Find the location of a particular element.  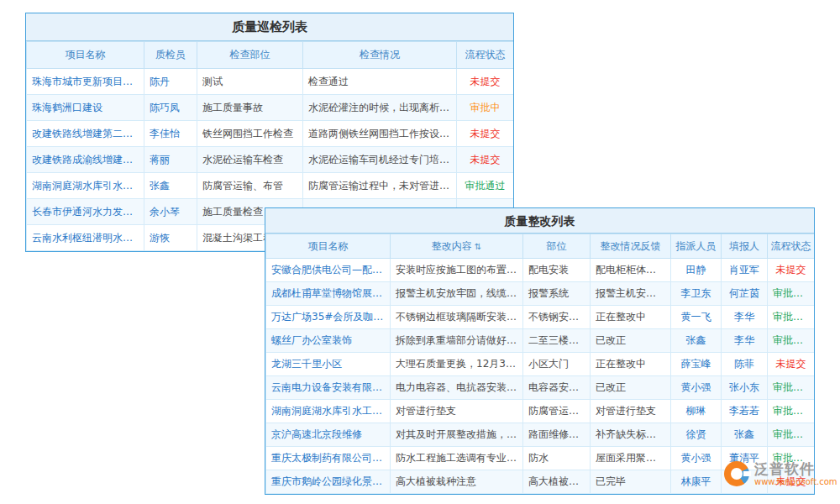

sort-icon: ⇅ is located at coordinates (478, 247).